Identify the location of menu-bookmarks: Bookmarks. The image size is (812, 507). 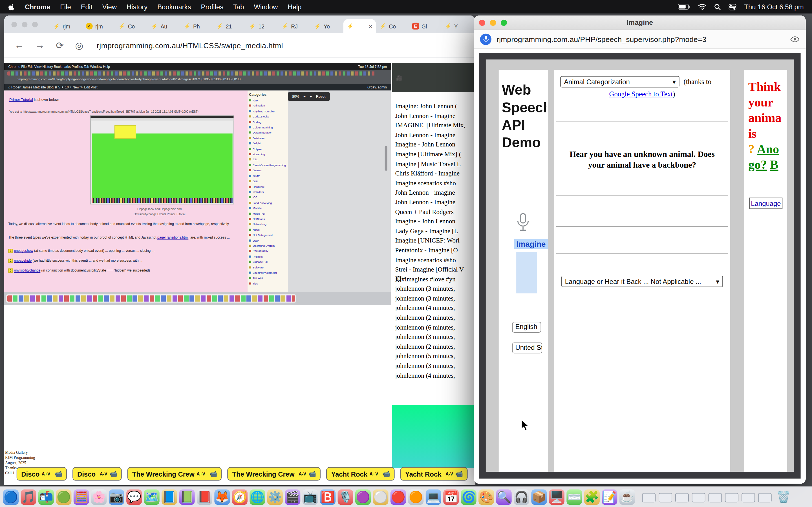
(174, 7).